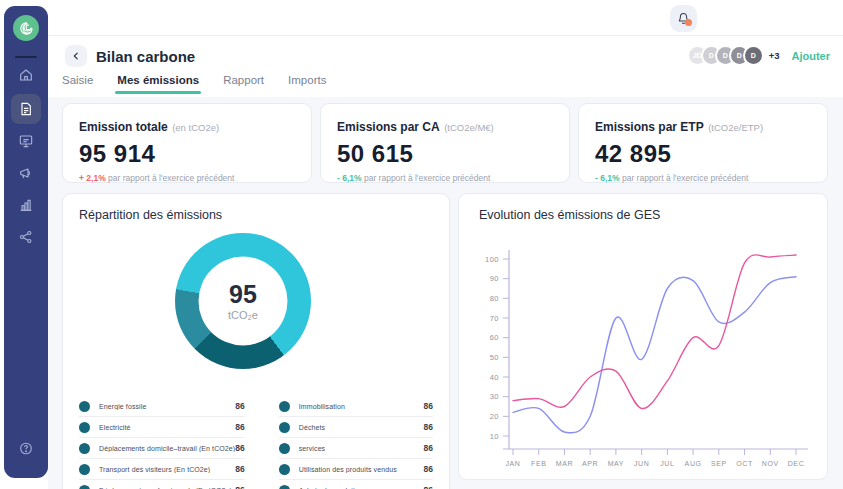 This screenshot has width=843, height=489. I want to click on y-tick-label: 80, so click(494, 298).